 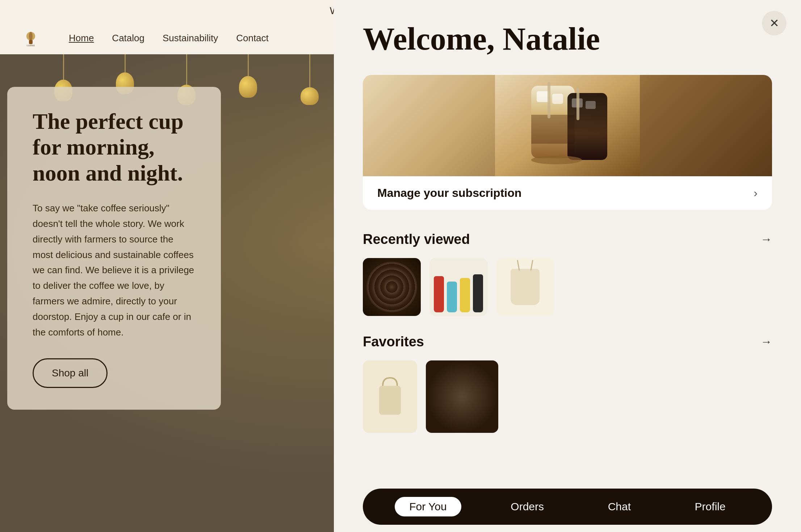 I want to click on product-thumb-beans, so click(x=392, y=287).